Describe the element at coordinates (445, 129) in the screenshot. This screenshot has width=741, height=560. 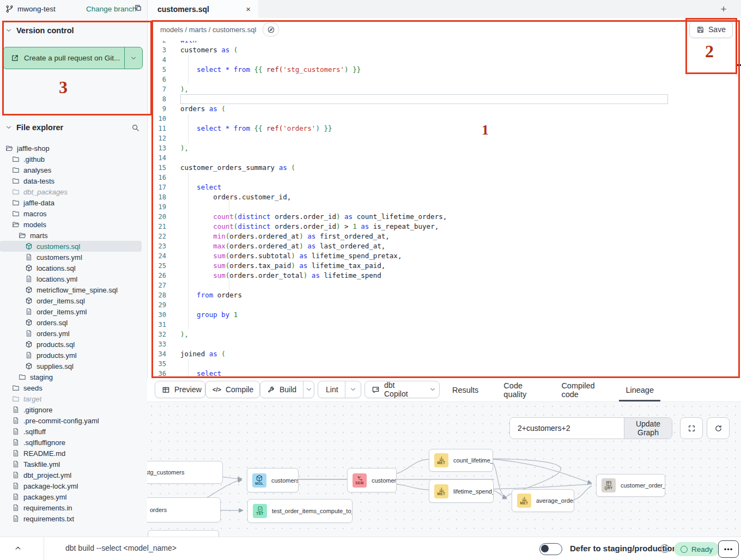
I see `code-line-11: 11 select * from {{ ref('orders') }}` at that location.